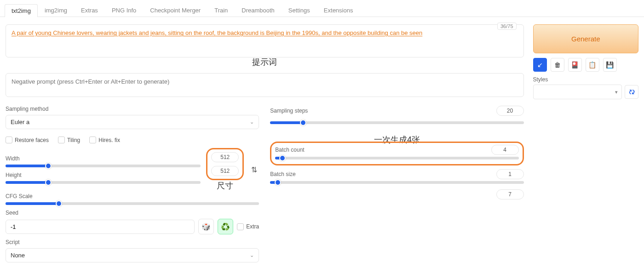  What do you see at coordinates (397, 182) in the screenshot?
I see `batch-size-slider` at bounding box center [397, 182].